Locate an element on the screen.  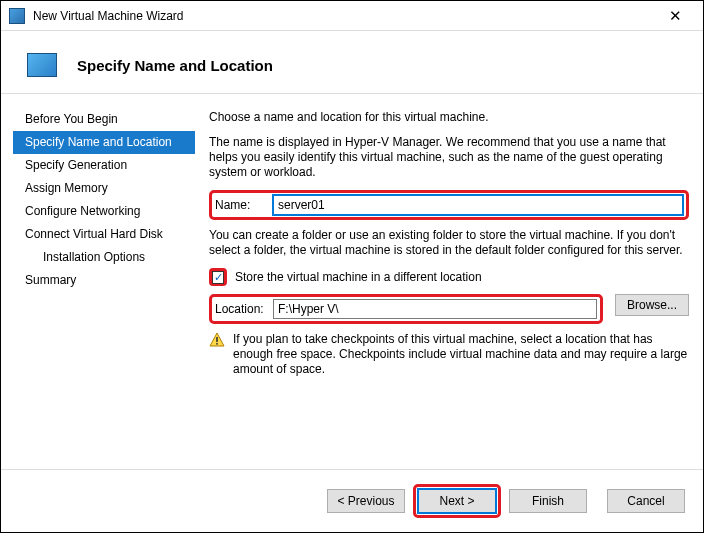
step-configure-networking: Configure Networking is located at coordinates (104, 212).